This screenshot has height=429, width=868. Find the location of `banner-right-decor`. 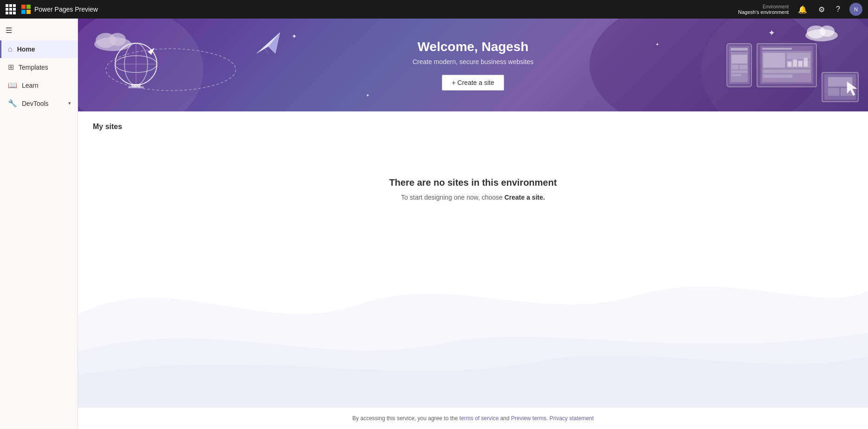

banner-right-decor is located at coordinates (780, 65).